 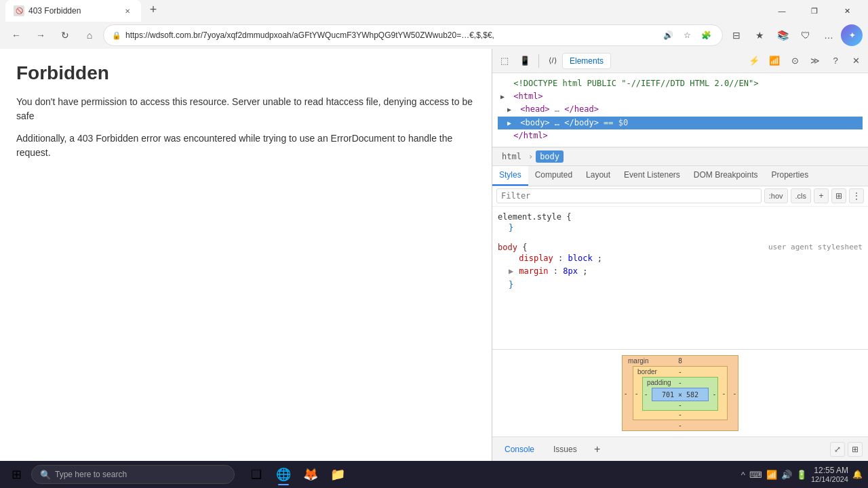 I want to click on margin-bottom-val: -, so click(x=679, y=426).